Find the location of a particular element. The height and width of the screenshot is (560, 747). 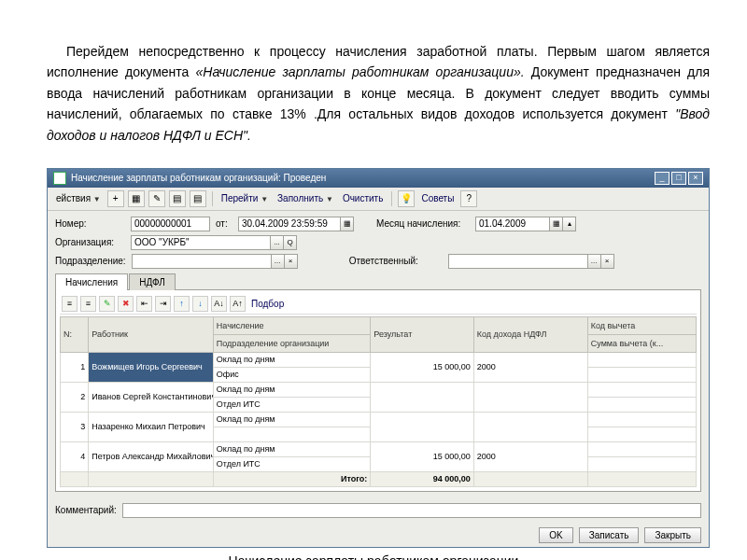

date-input: 30.04.2009 23:59:59 is located at coordinates (289, 224).